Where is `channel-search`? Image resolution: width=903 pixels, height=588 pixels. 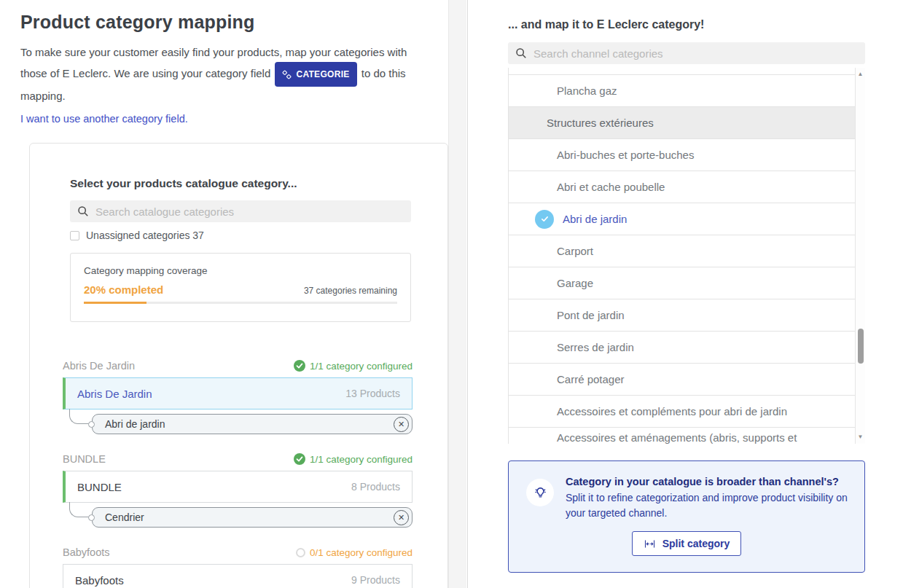
channel-search is located at coordinates (687, 53).